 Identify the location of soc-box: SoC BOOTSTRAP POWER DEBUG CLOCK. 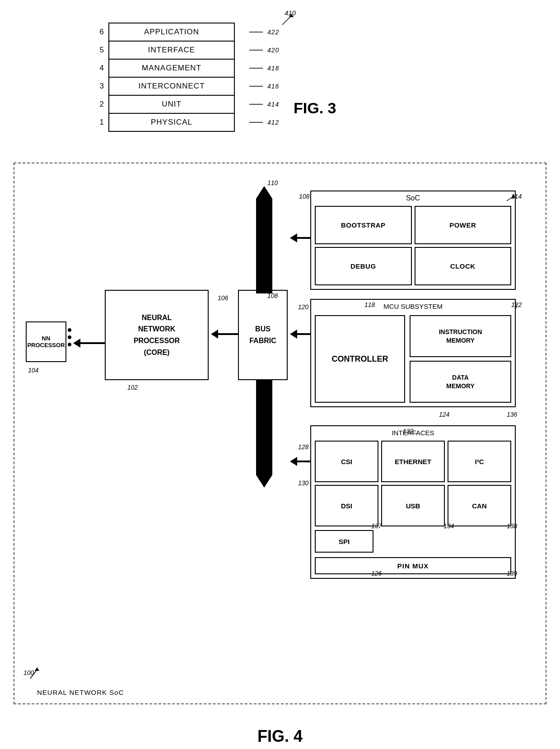
(413, 240).